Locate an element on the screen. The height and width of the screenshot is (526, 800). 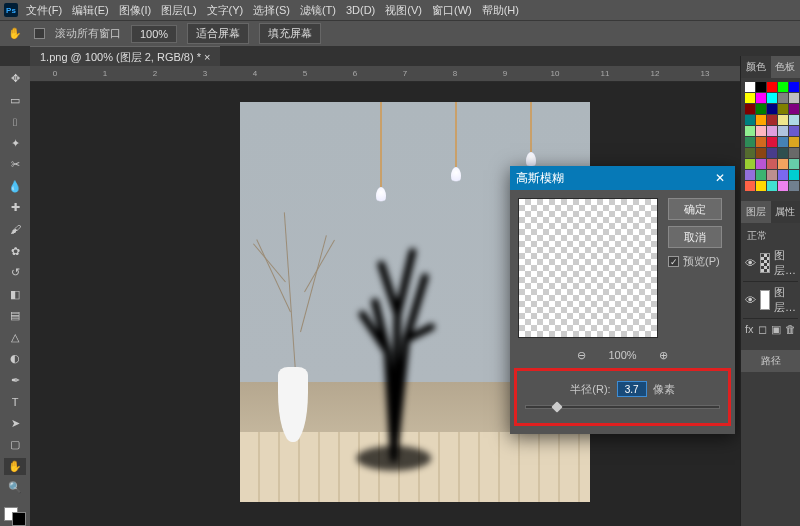
menu-file: 文件(F) is located at coordinates (44, 10).